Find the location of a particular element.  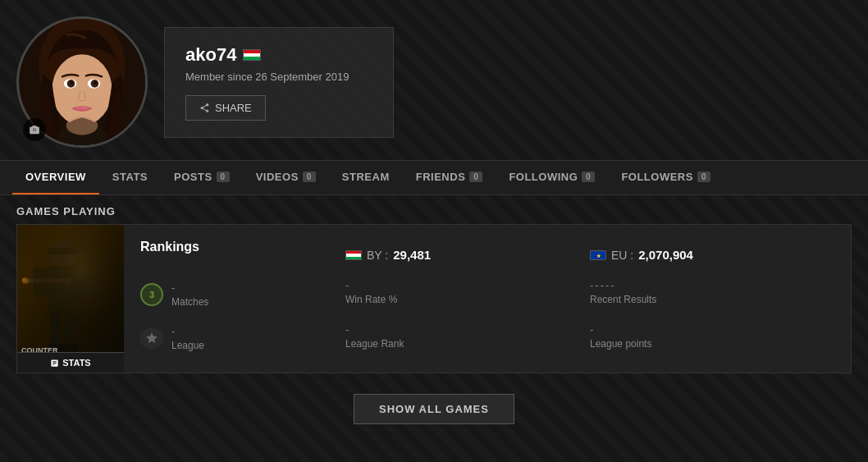

tab-stream: STREAM is located at coordinates (366, 177).